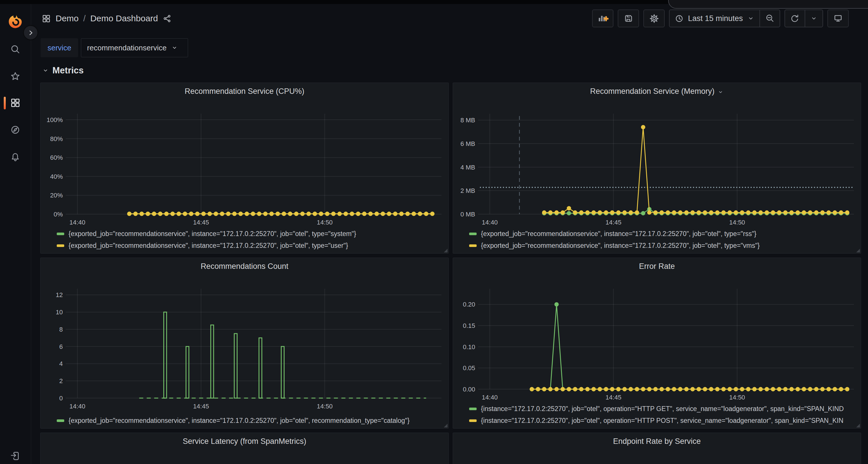 This screenshot has width=868, height=464. Describe the element at coordinates (61, 347) in the screenshot. I see `svg-text: 6` at that location.